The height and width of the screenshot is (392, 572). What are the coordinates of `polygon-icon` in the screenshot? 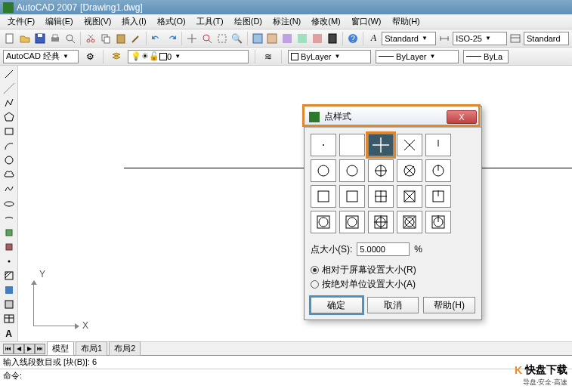 It's located at (9, 116).